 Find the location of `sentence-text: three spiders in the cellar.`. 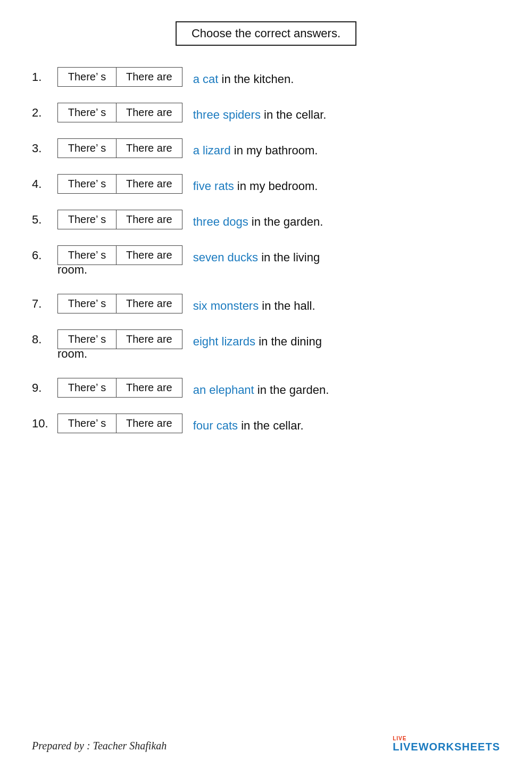

sentence-text: three spiders in the cellar. is located at coordinates (347, 113).